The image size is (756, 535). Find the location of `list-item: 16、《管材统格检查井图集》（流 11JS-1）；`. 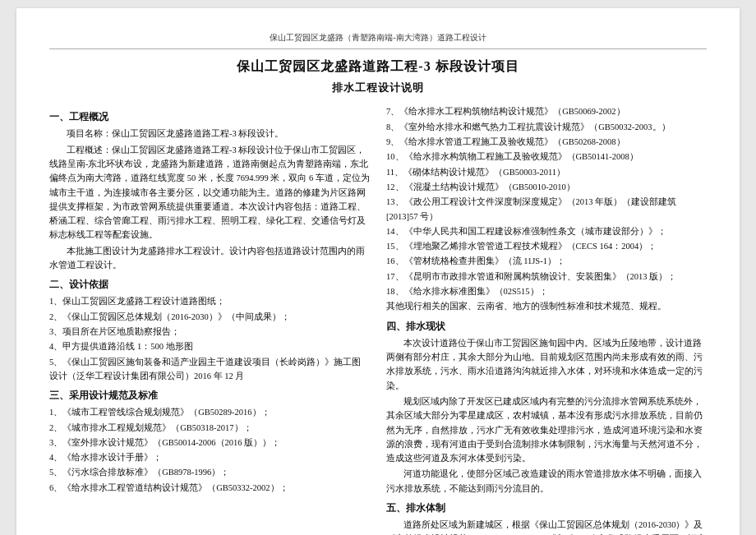

list-item: 16、《管材统格检查井图集》（流 11JS-1）； is located at coordinates (546, 261).